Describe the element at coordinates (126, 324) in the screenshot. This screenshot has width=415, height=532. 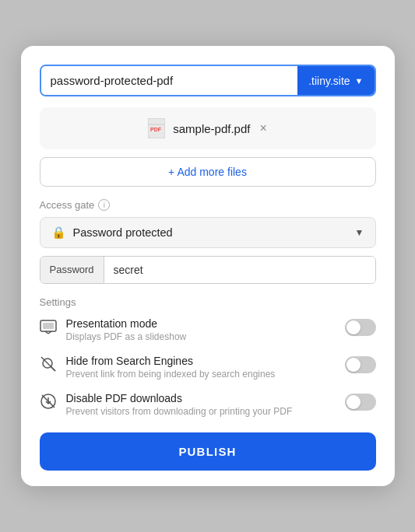
I see `setting-title-presentation: Presentation mode` at that location.